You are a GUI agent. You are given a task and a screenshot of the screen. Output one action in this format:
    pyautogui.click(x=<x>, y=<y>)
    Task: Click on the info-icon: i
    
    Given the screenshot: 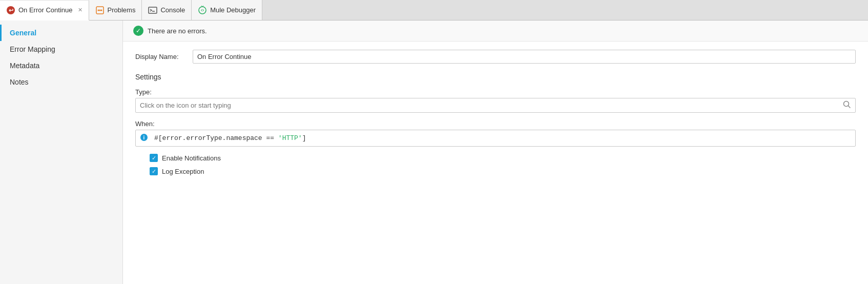 What is the action you would take?
    pyautogui.click(x=144, y=138)
    